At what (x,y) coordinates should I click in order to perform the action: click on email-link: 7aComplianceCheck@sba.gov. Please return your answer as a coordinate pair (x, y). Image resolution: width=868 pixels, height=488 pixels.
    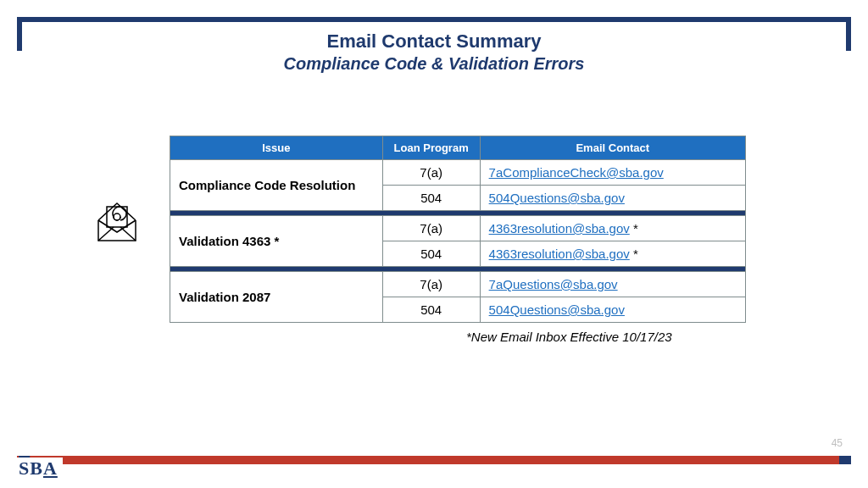
    Looking at the image, I should click on (576, 173).